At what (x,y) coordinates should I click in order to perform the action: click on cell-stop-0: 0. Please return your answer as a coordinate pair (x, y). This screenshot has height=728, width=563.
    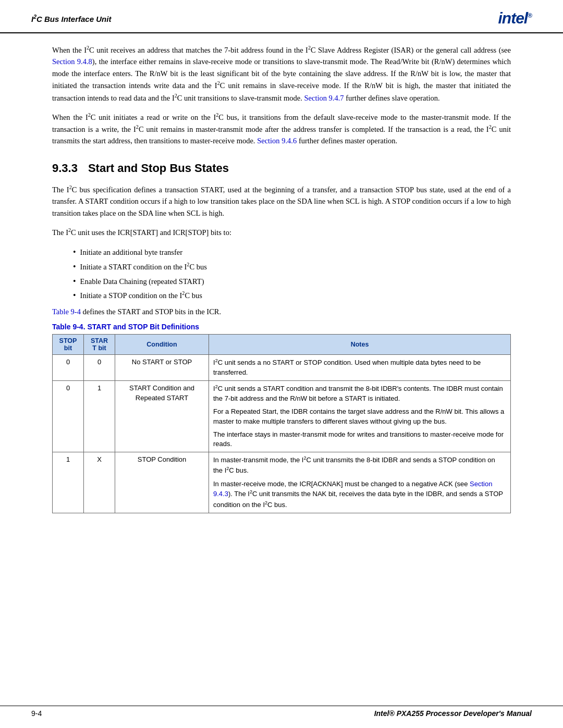
    Looking at the image, I should click on (68, 367).